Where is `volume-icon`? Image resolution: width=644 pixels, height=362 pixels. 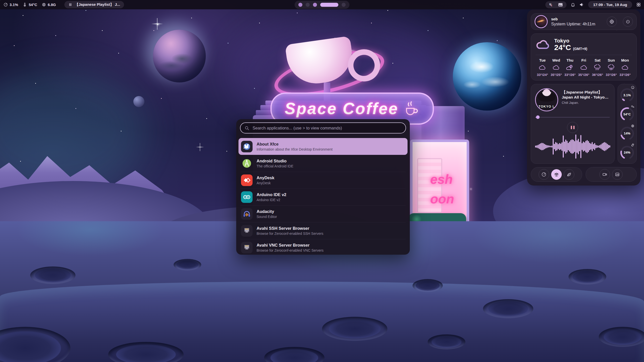
volume-icon is located at coordinates (582, 5).